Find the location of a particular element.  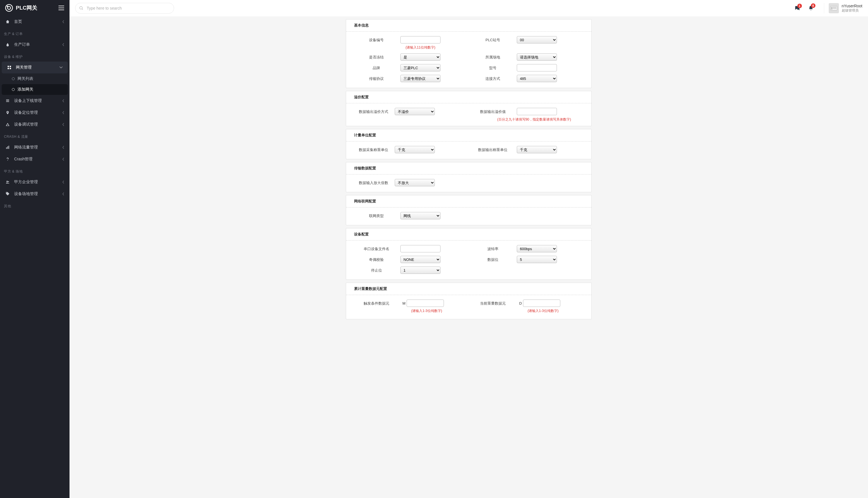

sidebar-item-production-orders: 生产订单 is located at coordinates (35, 44).